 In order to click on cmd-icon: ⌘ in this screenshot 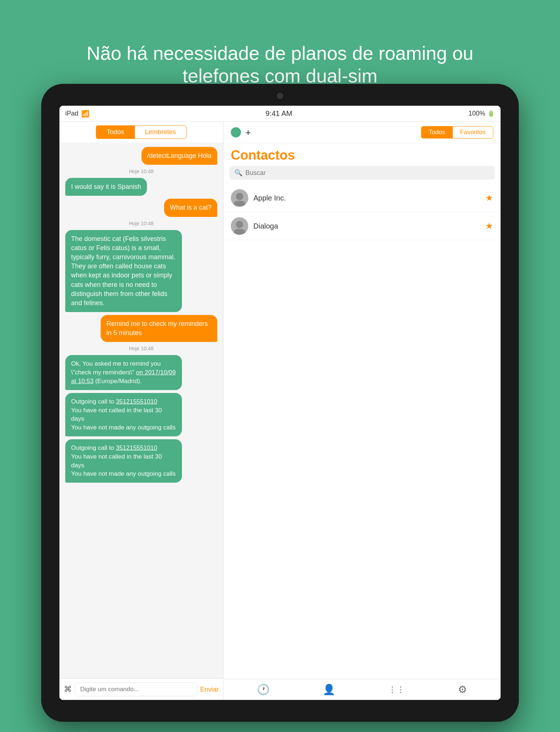, I will do `click(68, 689)`.